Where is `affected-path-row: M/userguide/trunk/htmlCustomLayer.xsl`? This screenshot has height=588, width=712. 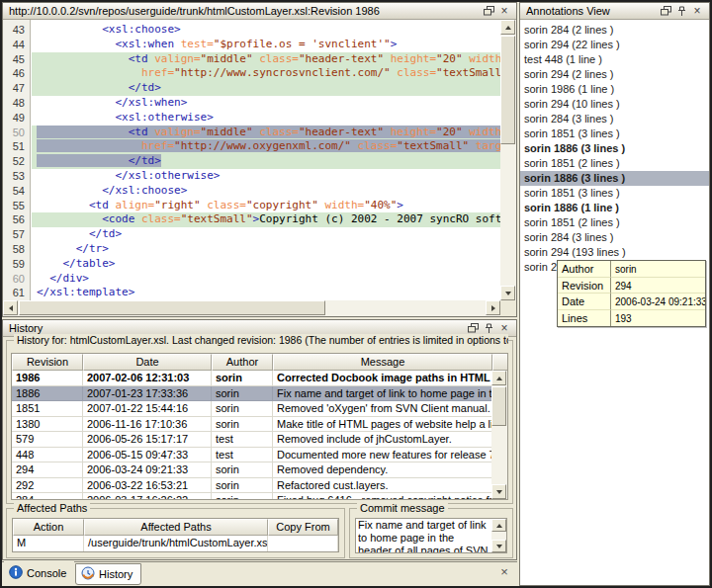
affected-path-row: M/userguide/trunk/htmlCustomLayer.xsl is located at coordinates (176, 544).